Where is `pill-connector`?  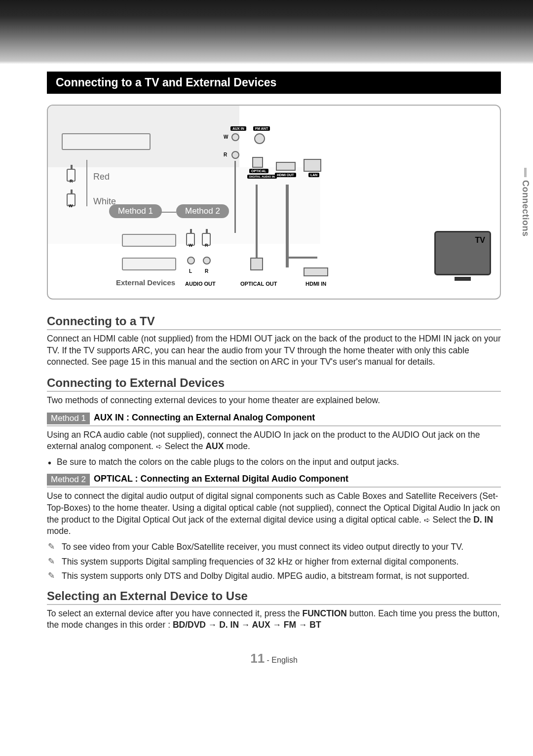 pill-connector is located at coordinates (168, 212).